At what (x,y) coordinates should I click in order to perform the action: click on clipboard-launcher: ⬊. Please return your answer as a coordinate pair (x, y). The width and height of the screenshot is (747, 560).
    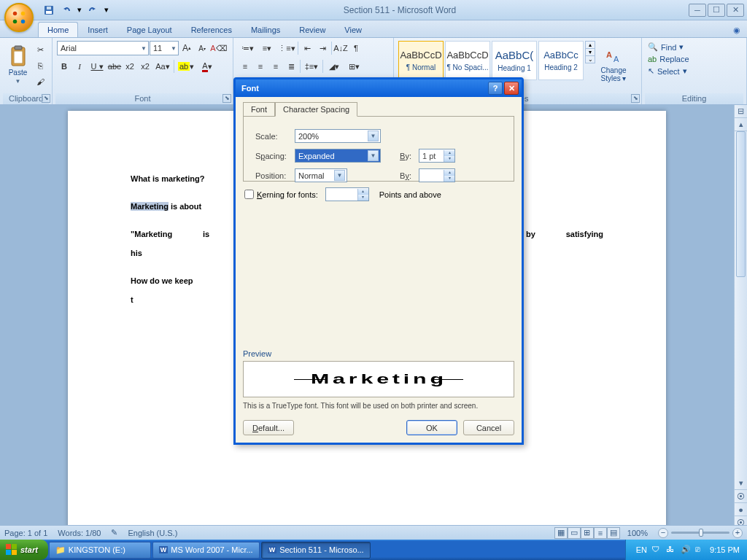
    Looking at the image, I should click on (46, 98).